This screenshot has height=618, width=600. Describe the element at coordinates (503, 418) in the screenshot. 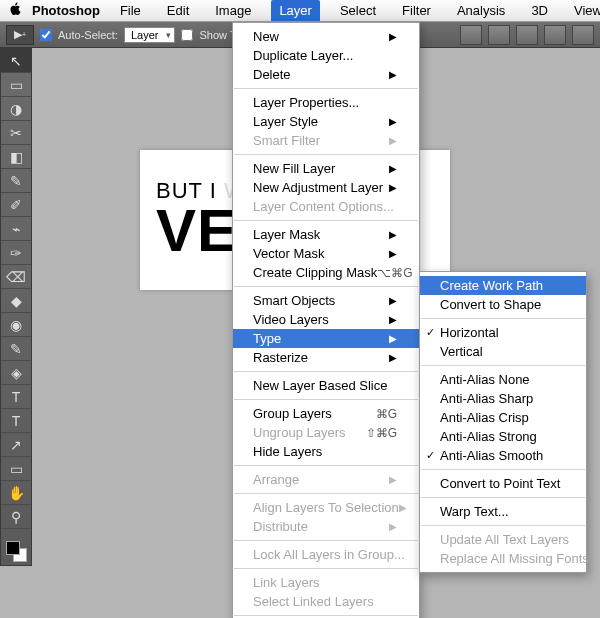

I see `menu-item: Anti-Alias Crisp` at that location.